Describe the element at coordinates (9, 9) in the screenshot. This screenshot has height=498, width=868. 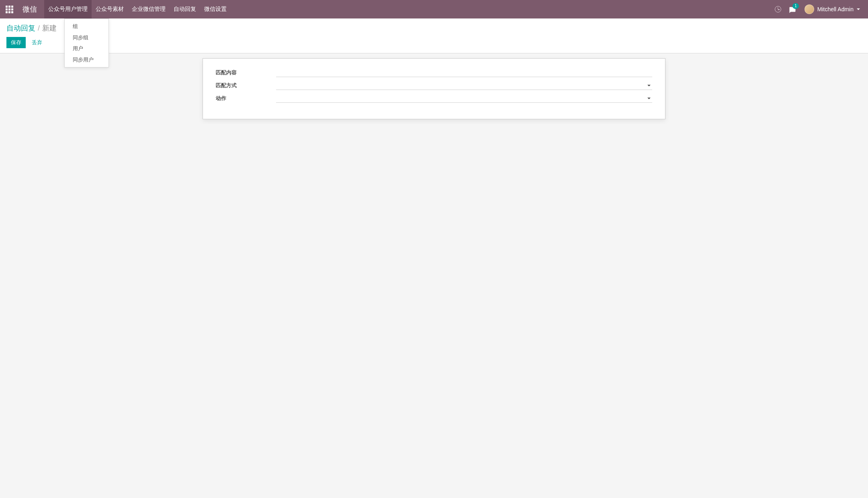
I see `apps-launcher-icon` at that location.